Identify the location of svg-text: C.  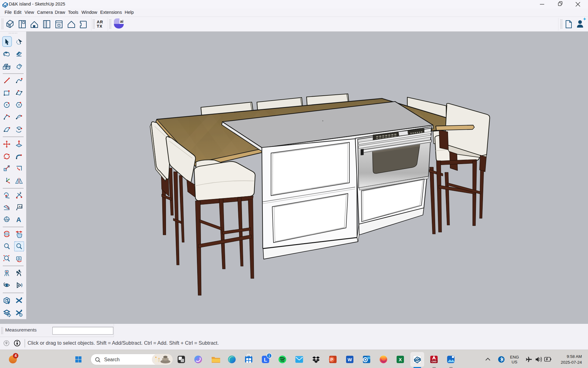
(7, 218).